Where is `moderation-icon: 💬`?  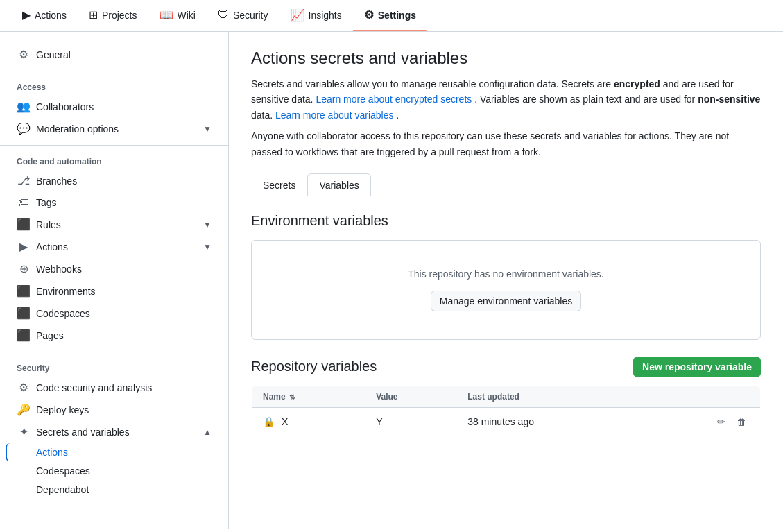 moderation-icon: 💬 is located at coordinates (24, 129).